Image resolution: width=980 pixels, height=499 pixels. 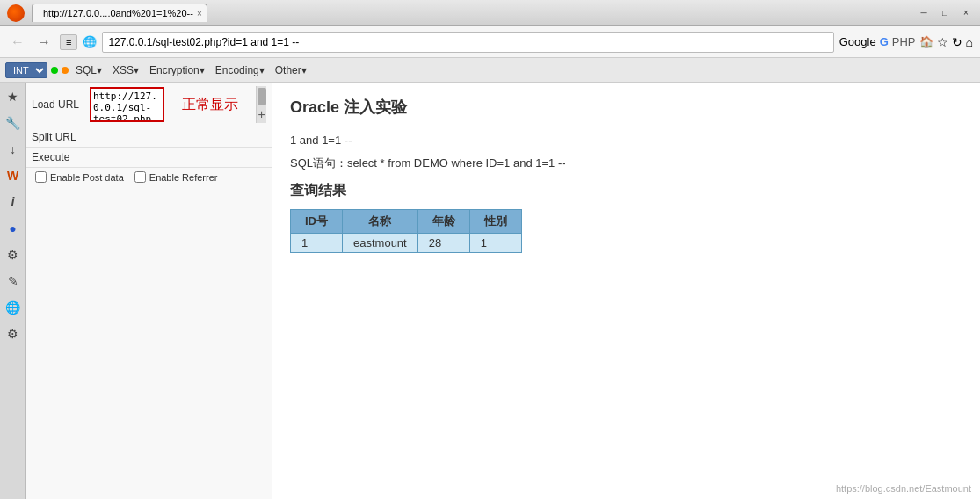 What do you see at coordinates (107, 12) in the screenshot?
I see `title-bar-left: http://127.0.0....0and%201=1%20-- ×` at bounding box center [107, 12].